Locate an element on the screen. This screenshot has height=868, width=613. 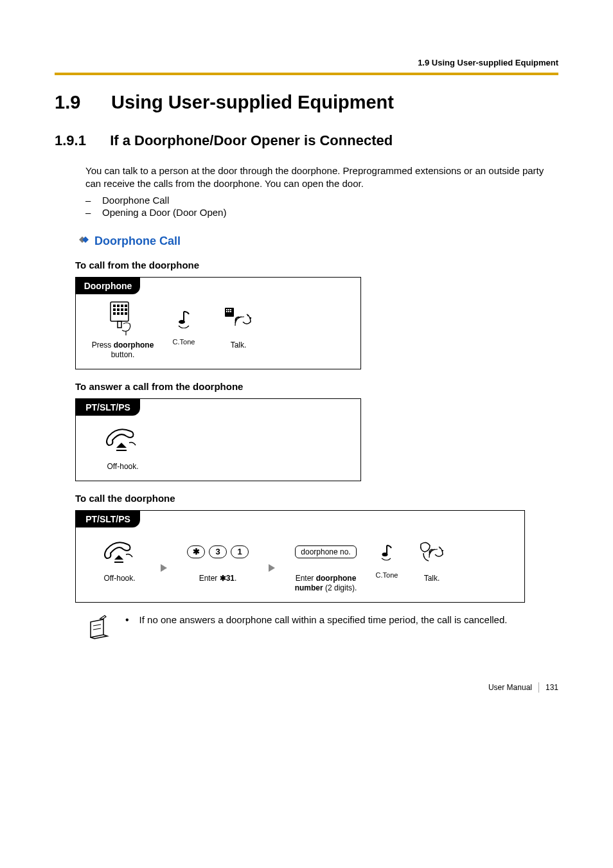
footer-separator is located at coordinates (538, 687).